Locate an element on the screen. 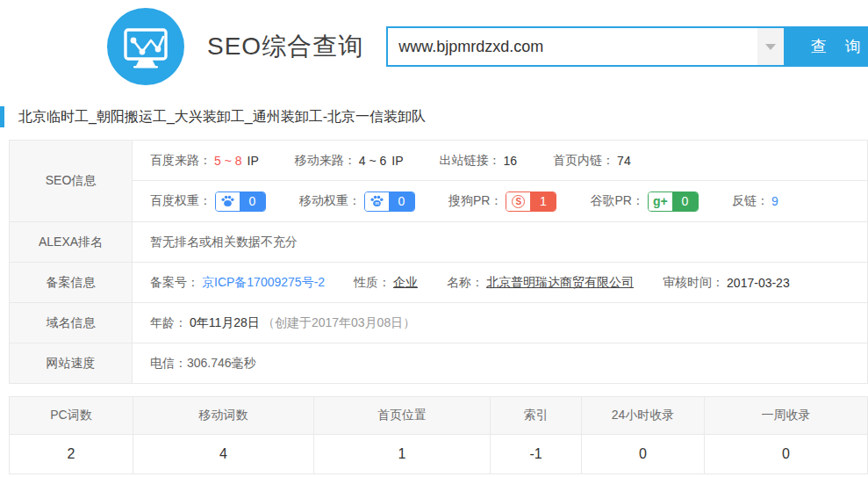 Image resolution: width=868 pixels, height=477 pixels. table-row-alexa: ALEXA排名 暂无排名或相关数据不充分 is located at coordinates (439, 242).